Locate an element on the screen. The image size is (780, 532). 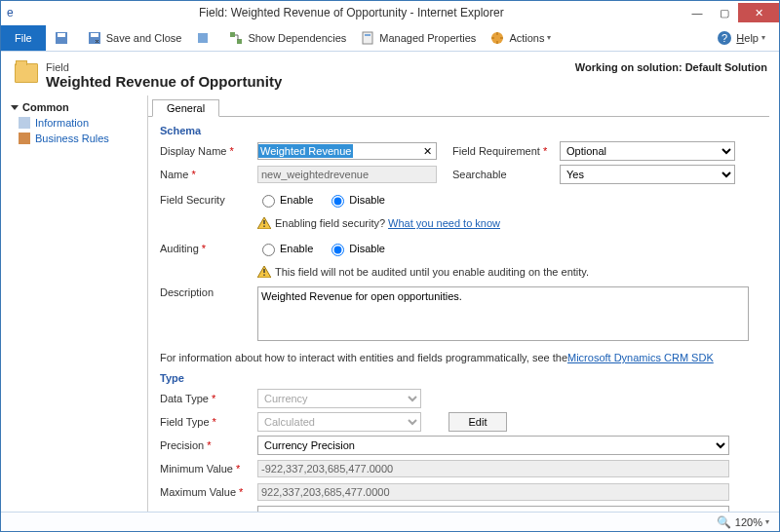
precision-label: Precision is located at coordinates (209, 445).